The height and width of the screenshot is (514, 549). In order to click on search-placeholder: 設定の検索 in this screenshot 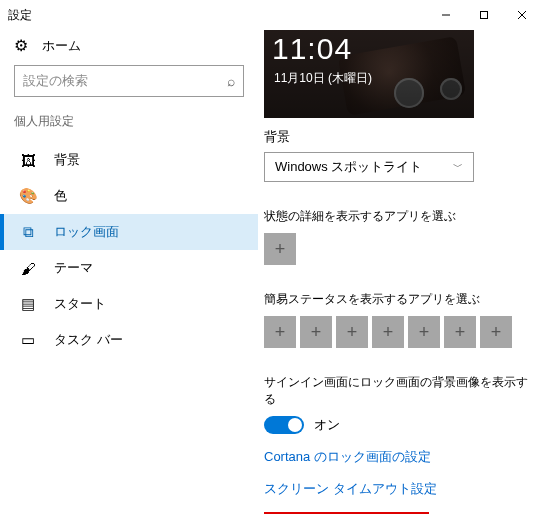, I will do `click(56, 81)`.